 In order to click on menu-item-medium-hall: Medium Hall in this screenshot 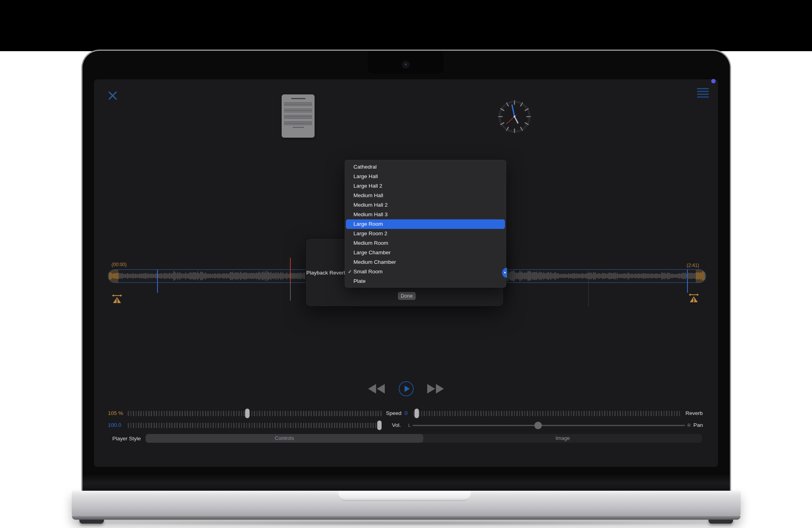, I will do `click(425, 196)`.